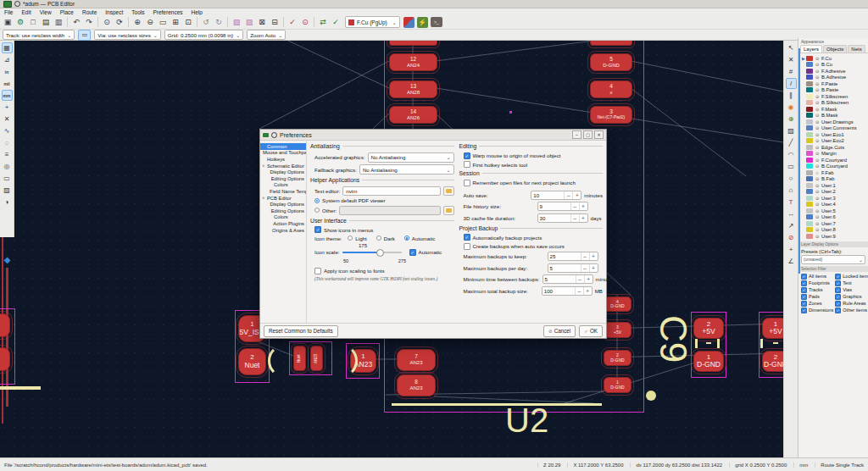  I want to click on ratsnest-mode-icon: ◌, so click(7, 142).